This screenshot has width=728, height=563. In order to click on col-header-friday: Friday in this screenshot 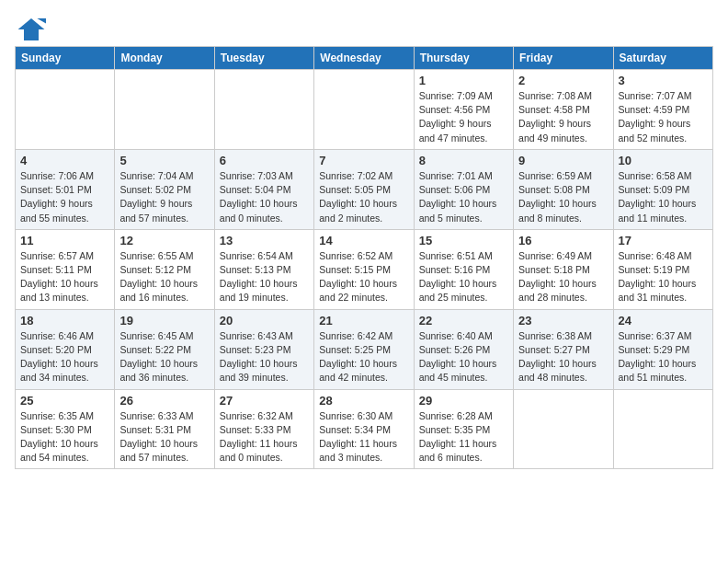, I will do `click(563, 59)`.